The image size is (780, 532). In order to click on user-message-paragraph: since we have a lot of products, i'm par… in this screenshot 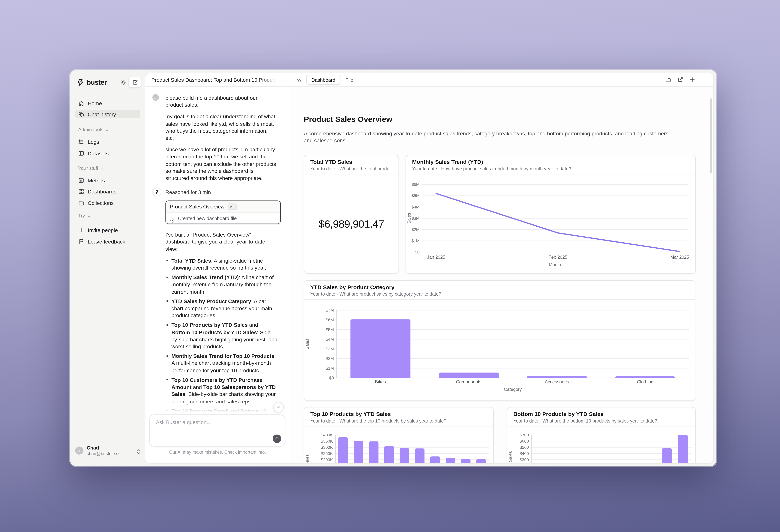, I will do `click(221, 164)`.